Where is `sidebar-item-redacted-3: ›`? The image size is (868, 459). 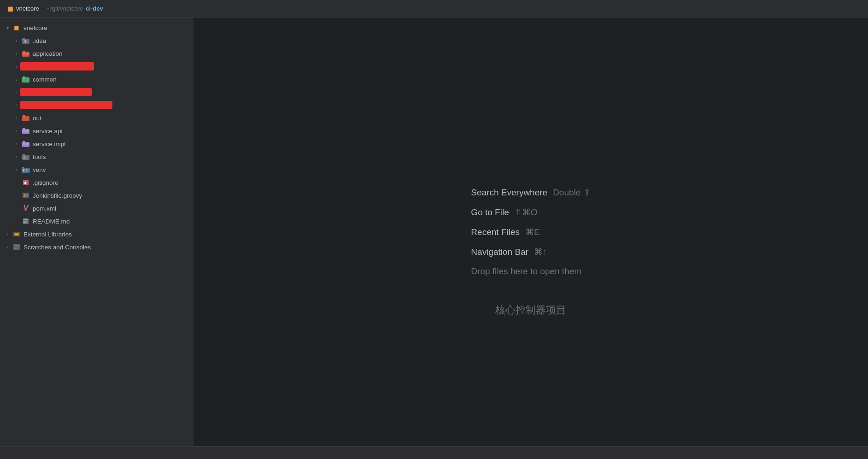
sidebar-item-redacted-3: › is located at coordinates (97, 105).